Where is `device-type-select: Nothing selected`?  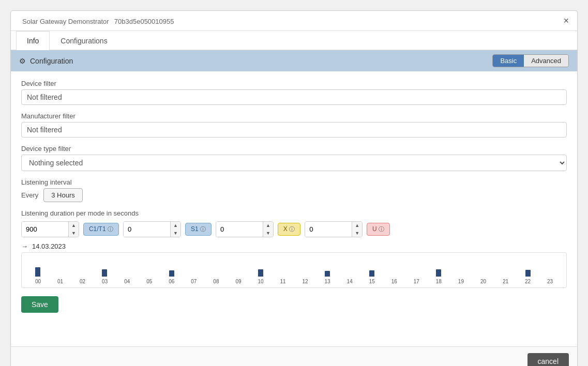 device-type-select: Nothing selected is located at coordinates (294, 163).